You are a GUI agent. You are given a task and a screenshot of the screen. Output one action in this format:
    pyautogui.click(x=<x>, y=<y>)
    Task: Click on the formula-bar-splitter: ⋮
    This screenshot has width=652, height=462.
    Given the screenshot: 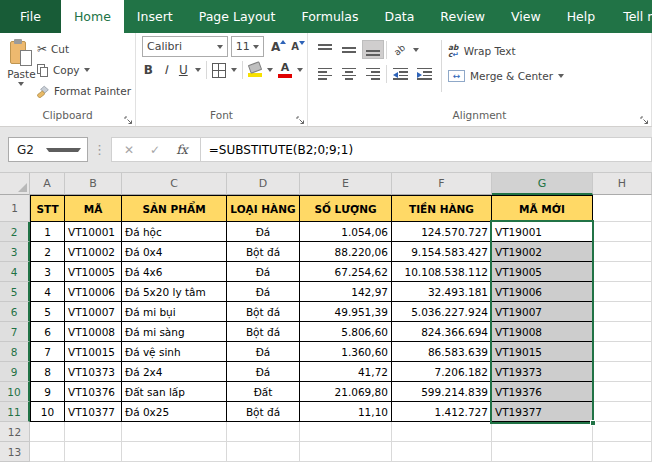 What is the action you would take?
    pyautogui.click(x=100, y=150)
    